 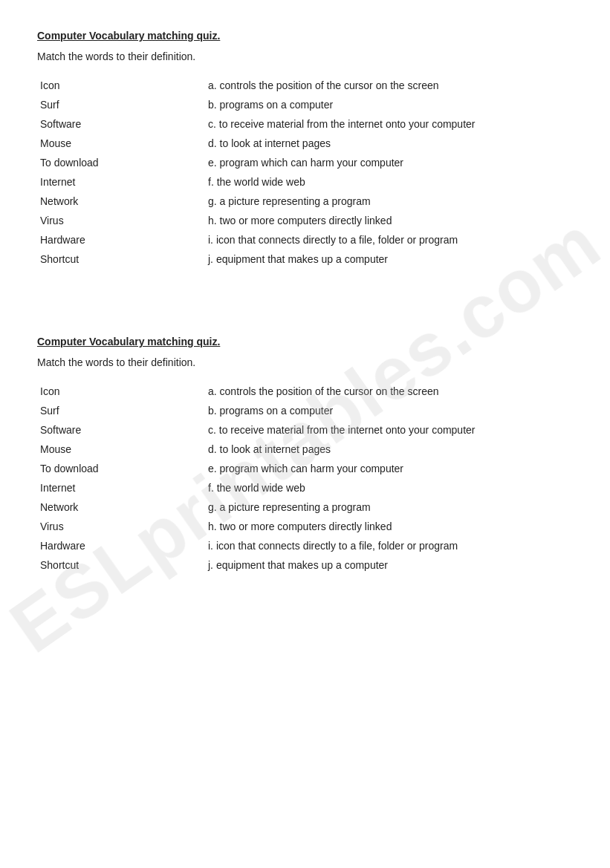 I want to click on quiz-instruction-2: Match the words to their definition., so click(x=305, y=362).